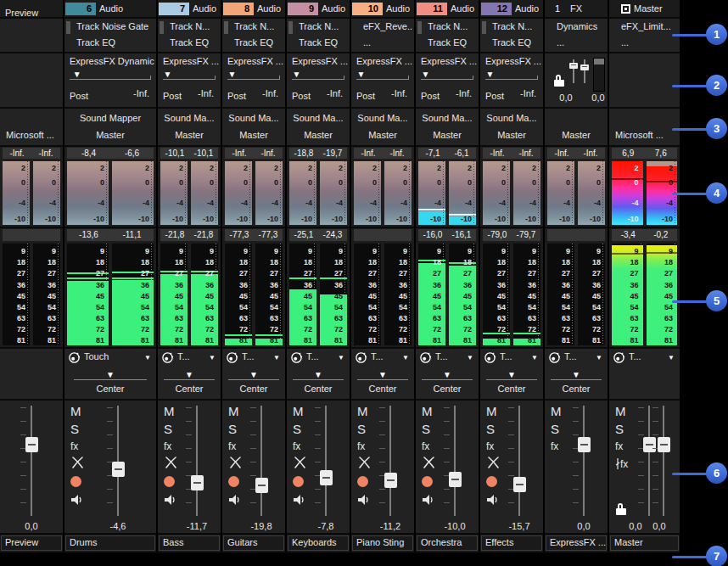 This screenshot has height=566, width=728. Describe the element at coordinates (112, 61) in the screenshot. I see `send-fx-name: ExpressFX Dynamics` at that location.